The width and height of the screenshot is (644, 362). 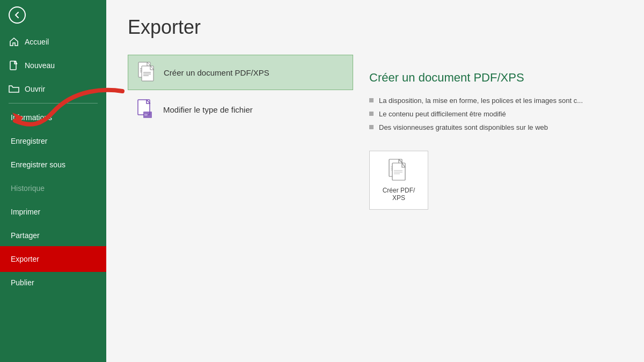 I want to click on sidebar-item-enregistrer: Enregistrer, so click(x=53, y=141).